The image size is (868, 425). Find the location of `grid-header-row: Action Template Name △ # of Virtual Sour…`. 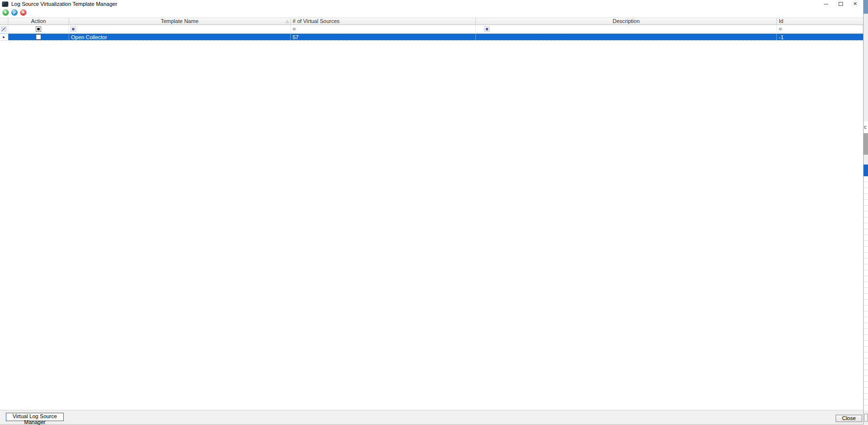

grid-header-row: Action Template Name △ # of Virtual Sour… is located at coordinates (431, 22).